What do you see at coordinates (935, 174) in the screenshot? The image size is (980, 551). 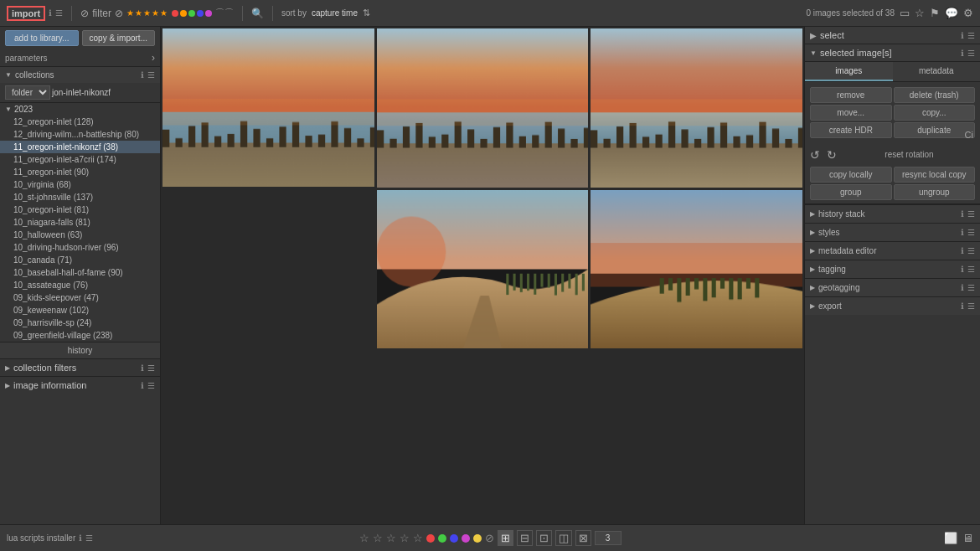 I see `resync-button: resync local copy` at bounding box center [935, 174].